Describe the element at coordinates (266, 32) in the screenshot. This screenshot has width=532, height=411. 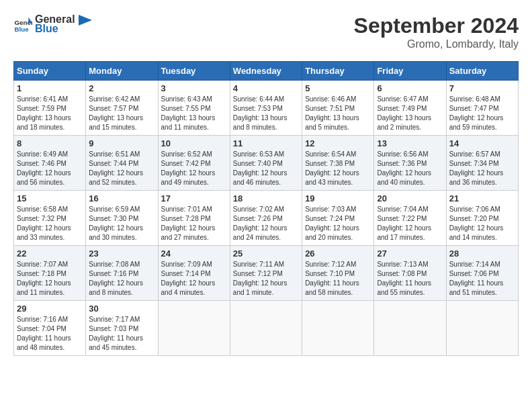
I see `header: General Blue General Blue September 2024…` at that location.